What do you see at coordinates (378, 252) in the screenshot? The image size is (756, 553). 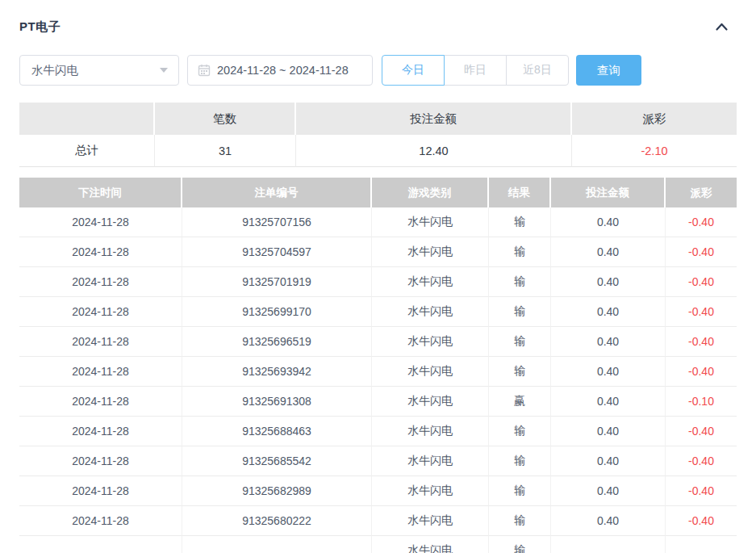 I see `table-row: 2024-11-2891325704597水牛闪电输0.40-0.40` at bounding box center [378, 252].